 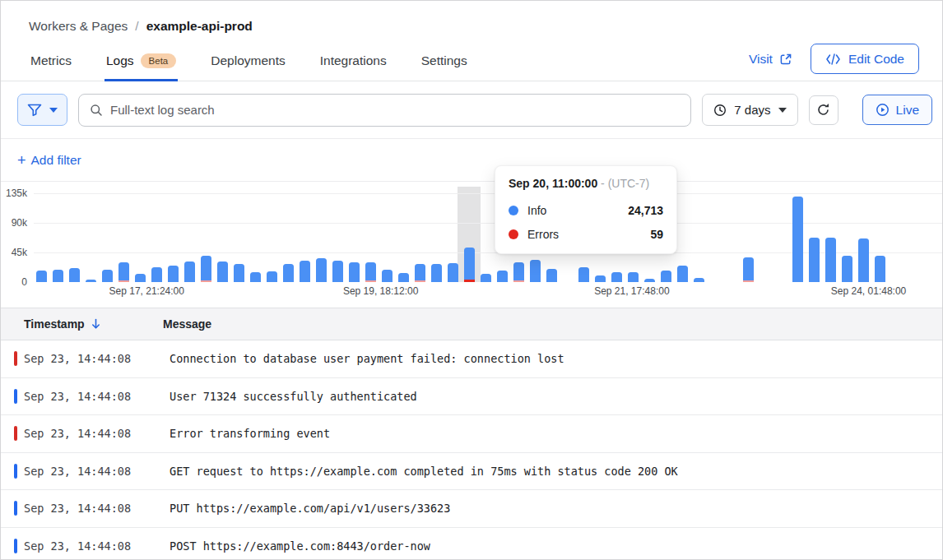 I want to click on log-row: Sep 23, 14:44:08User 71324 successfully …, so click(x=472, y=397).